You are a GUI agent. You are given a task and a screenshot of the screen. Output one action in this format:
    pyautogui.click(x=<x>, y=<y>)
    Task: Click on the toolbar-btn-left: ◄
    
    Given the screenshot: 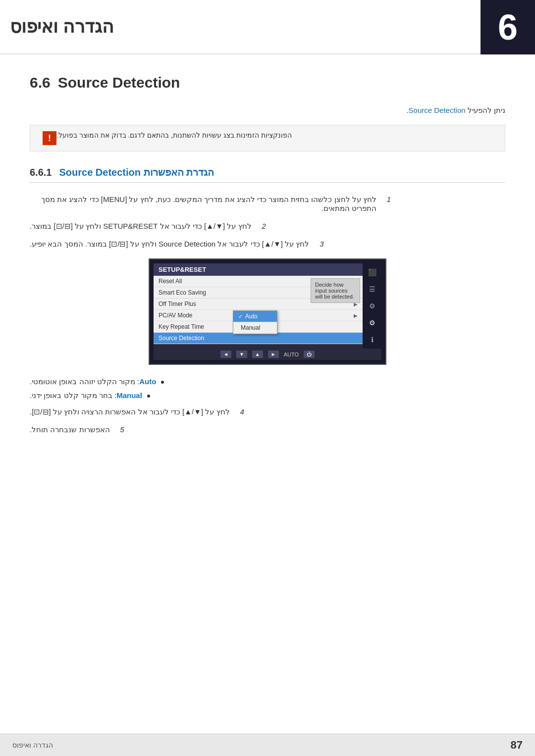 What is the action you would take?
    pyautogui.click(x=226, y=354)
    